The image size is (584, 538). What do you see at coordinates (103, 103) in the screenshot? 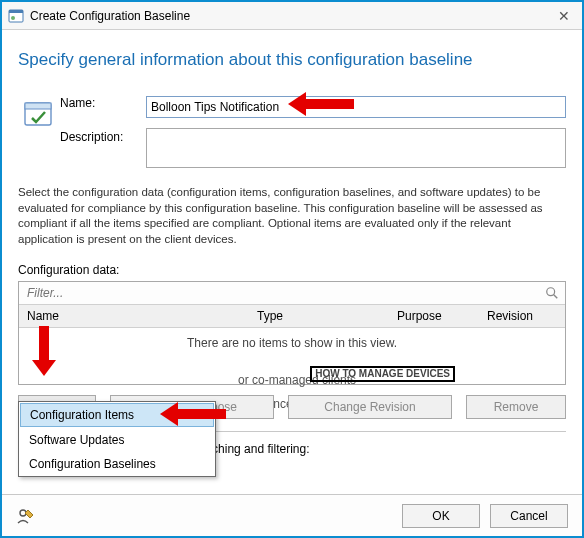
I see `name-label: Name:` at bounding box center [103, 103].